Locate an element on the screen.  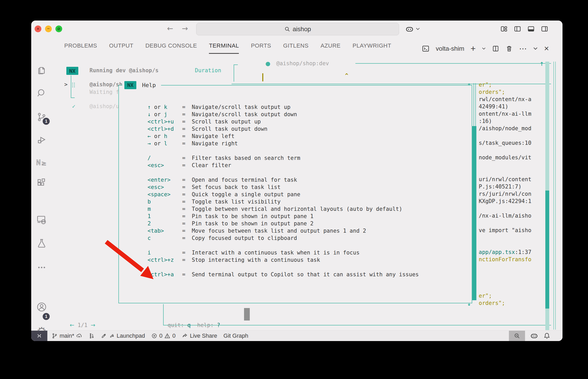
toggle-secondary-sidebar-icon is located at coordinates (545, 29).